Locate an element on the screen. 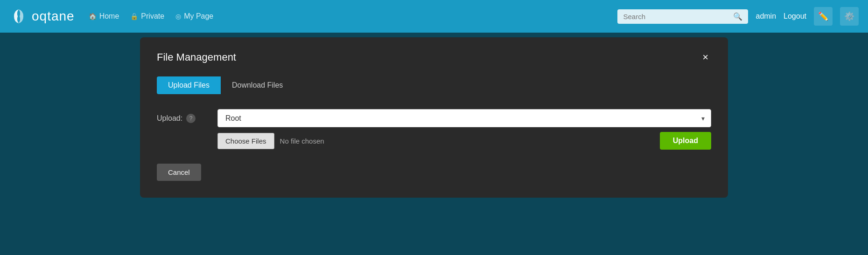  cancel-button: Cancel is located at coordinates (179, 172).